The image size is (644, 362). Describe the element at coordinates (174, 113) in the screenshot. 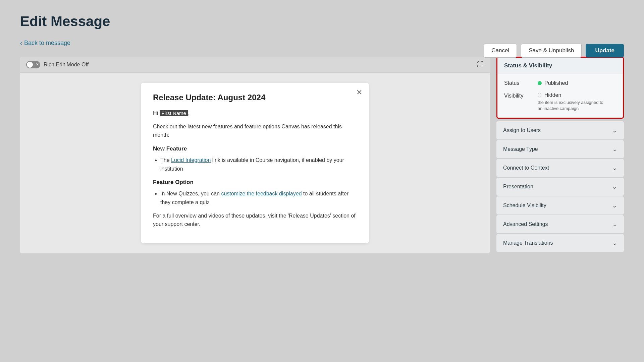

I see `first-name-token: First Name` at that location.